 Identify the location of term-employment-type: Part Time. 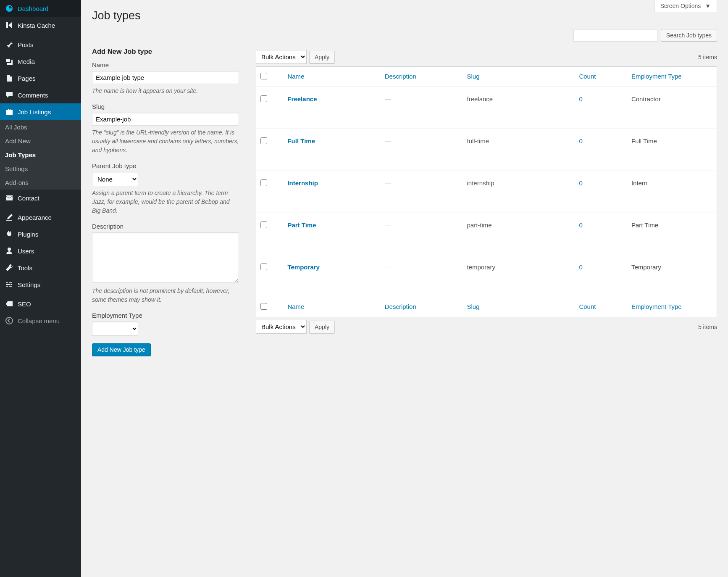
(672, 234).